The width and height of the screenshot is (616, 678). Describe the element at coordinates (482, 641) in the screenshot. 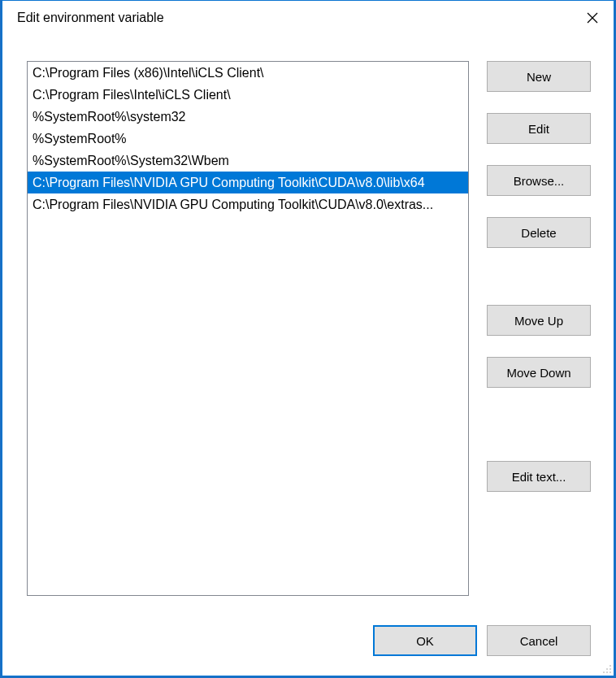

I see `dialog-footer: OK Cancel` at that location.